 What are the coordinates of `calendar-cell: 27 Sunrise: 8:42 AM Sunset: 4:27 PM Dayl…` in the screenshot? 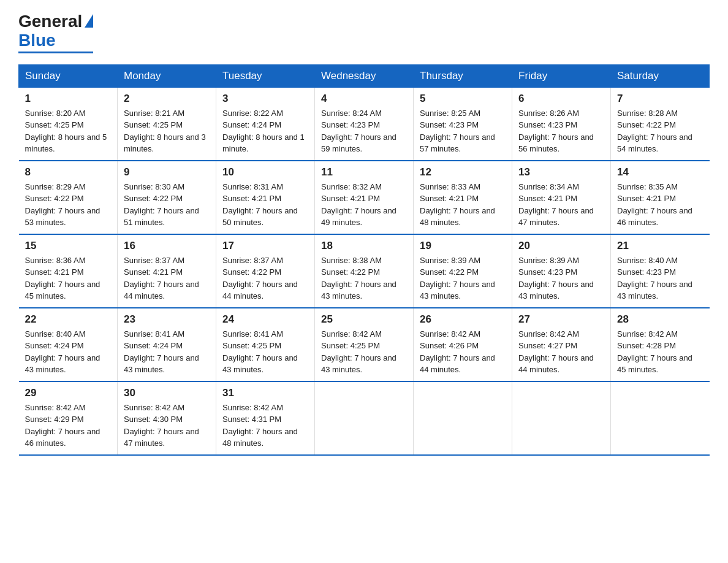 It's located at (561, 345).